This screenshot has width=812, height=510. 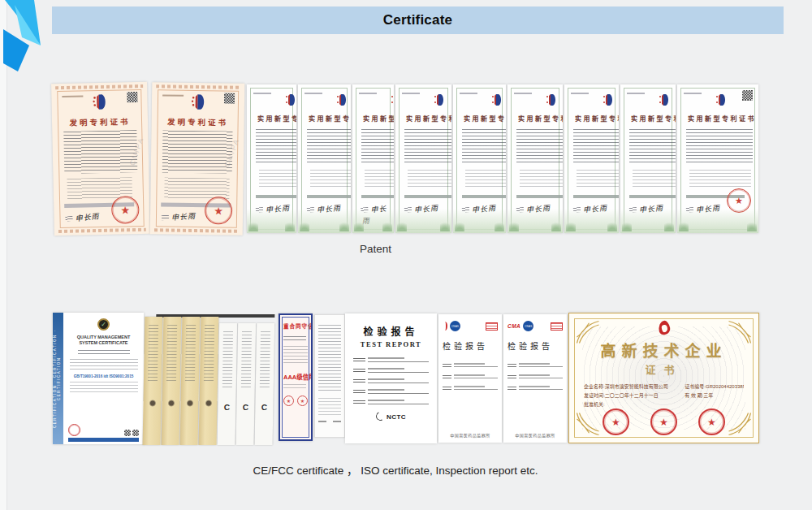 I want to click on field-validity: 有 效 期:三年, so click(x=715, y=395).